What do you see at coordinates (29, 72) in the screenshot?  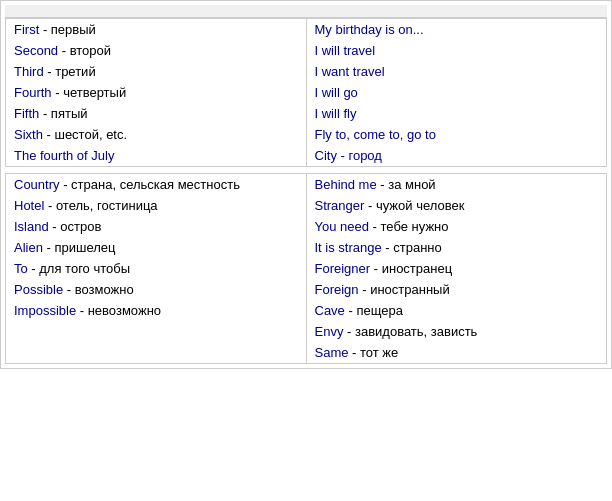 I see `word-english: Third` at bounding box center [29, 72].